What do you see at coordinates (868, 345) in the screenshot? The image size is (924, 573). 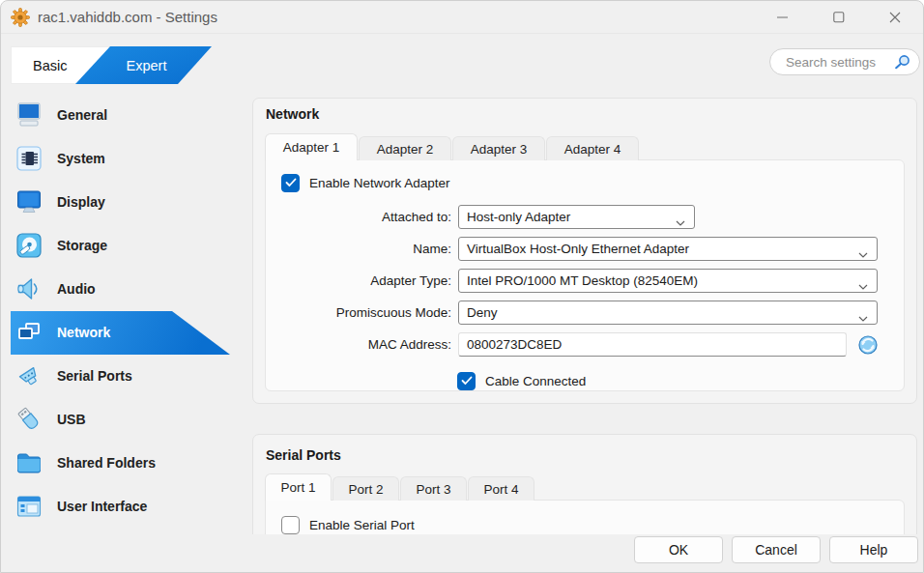 I see `refresh-icon` at bounding box center [868, 345].